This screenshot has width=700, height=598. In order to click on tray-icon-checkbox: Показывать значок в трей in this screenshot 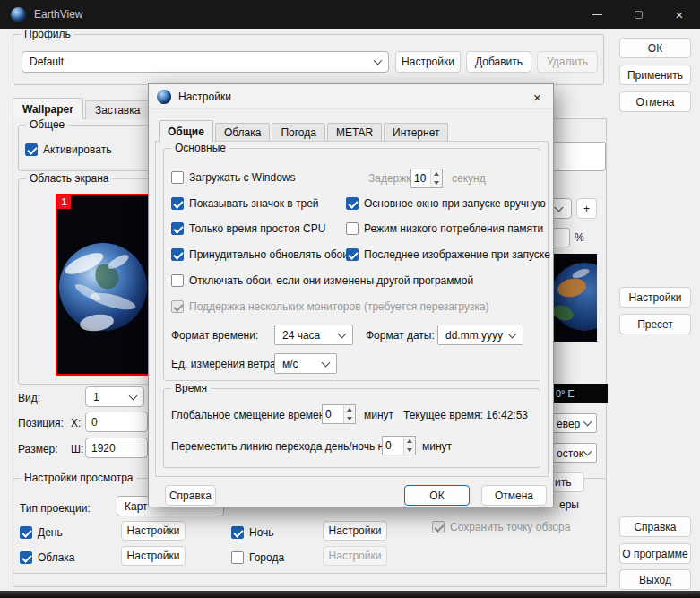, I will do `click(246, 204)`.